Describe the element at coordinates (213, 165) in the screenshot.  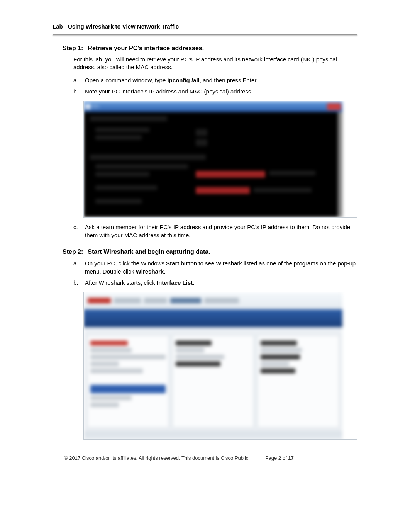
I see `cmd-body` at that location.